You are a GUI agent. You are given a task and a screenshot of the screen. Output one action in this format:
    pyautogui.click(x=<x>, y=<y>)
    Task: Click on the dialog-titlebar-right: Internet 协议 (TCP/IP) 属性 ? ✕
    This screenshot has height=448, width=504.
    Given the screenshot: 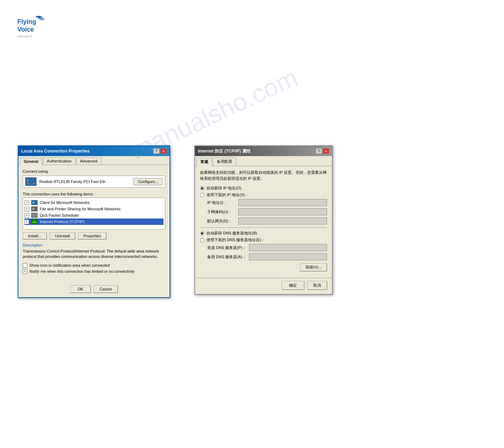 What is the action you would take?
    pyautogui.click(x=264, y=151)
    